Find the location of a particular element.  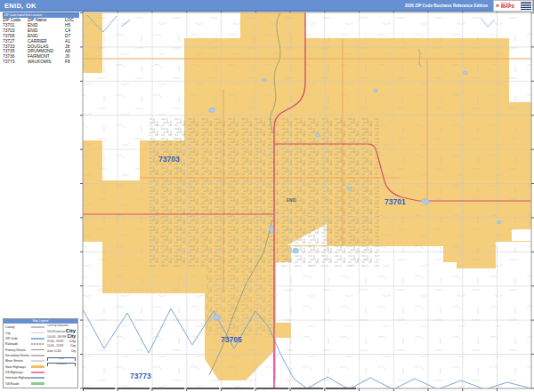

zip-index-table: ZIP Code Index/Grid Location ZIP Code ZI… is located at coordinates (41, 39).